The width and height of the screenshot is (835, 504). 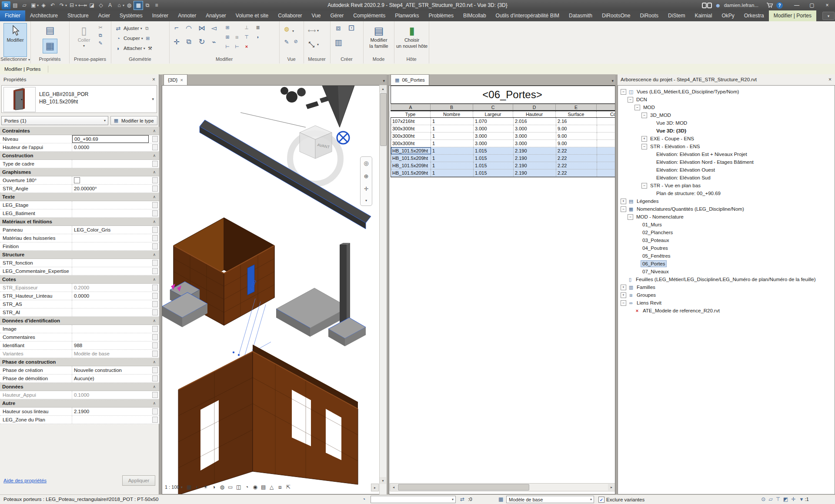 What do you see at coordinates (612, 81) in the screenshot?
I see `schedule-tab-list-caret-icon: ▾` at bounding box center [612, 81].